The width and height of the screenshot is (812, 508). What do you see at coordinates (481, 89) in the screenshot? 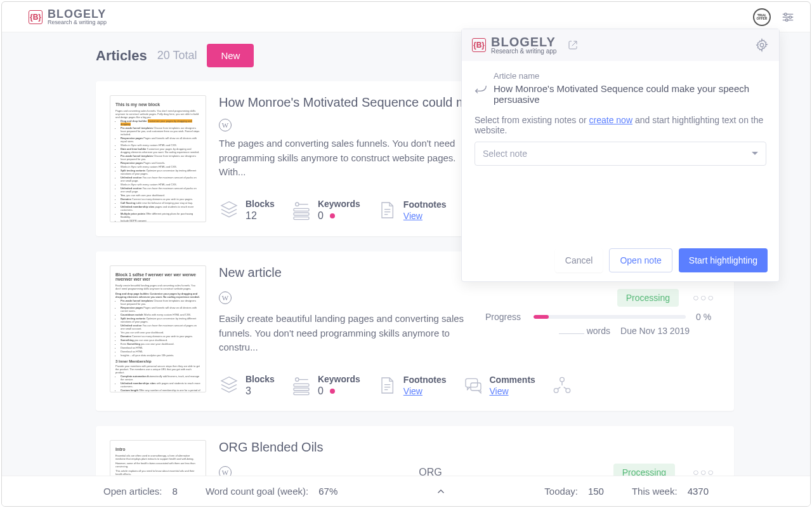
I see `back-arrow-icon` at bounding box center [481, 89].